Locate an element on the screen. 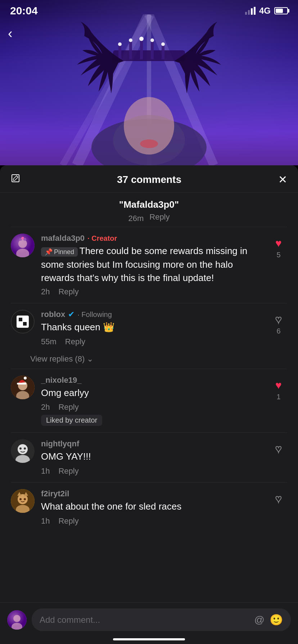 The height and width of the screenshot is (644, 298). verified-icon: ✔ is located at coordinates (71, 314).